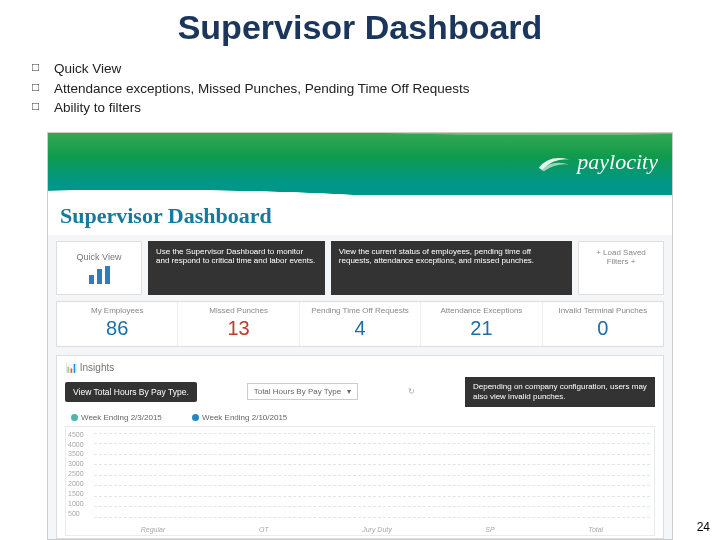 The image size is (720, 540). What do you see at coordinates (117, 310) in the screenshot?
I see `stat-label: My Employees` at bounding box center [117, 310].